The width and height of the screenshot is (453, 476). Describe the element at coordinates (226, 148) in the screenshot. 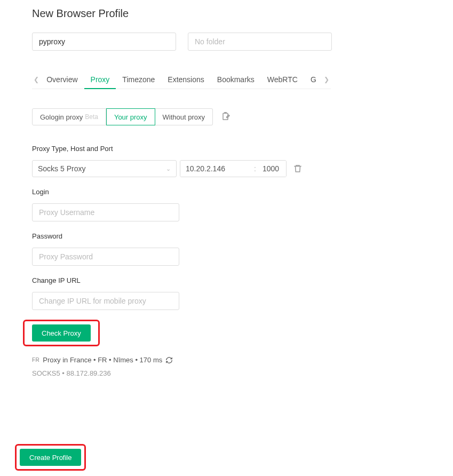

I see `proxy-host-port-label: Proxy Type, Host and Port` at that location.